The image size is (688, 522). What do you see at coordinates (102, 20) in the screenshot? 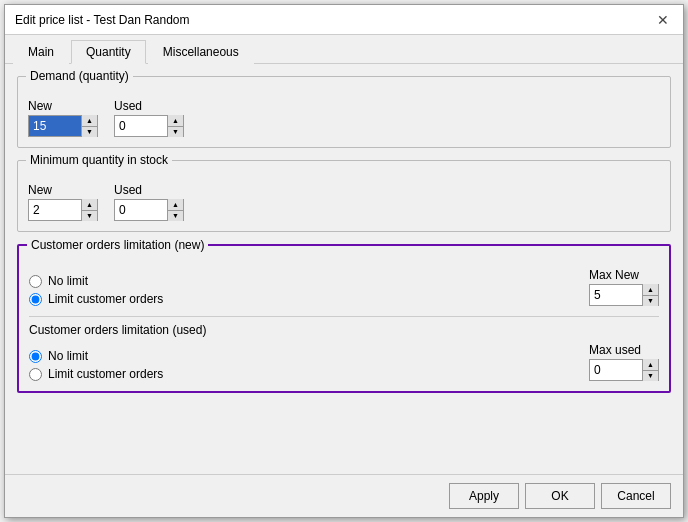
I see `dialog-title: Edit price list - Test Dan Random` at bounding box center [102, 20].